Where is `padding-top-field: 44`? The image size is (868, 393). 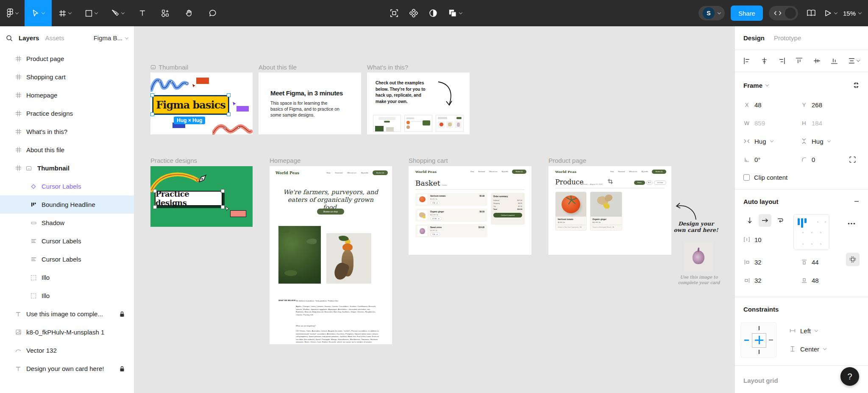
padding-top-field: 44 is located at coordinates (810, 262).